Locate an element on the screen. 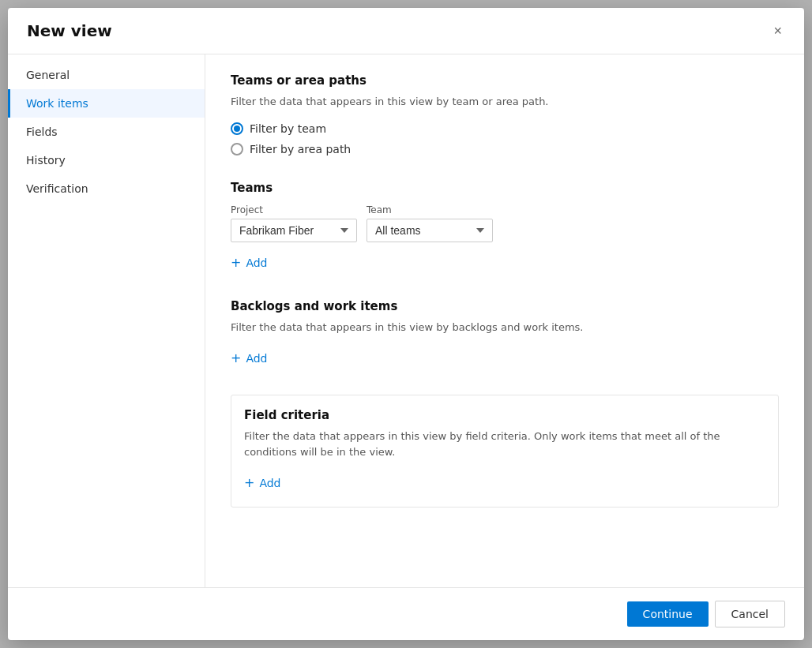  sidebar-item-verification: Verification is located at coordinates (106, 189).